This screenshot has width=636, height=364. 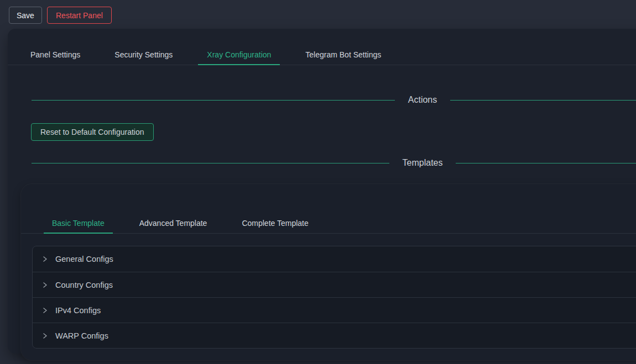 I want to click on accordion-item-label: General Configs, so click(x=84, y=259).